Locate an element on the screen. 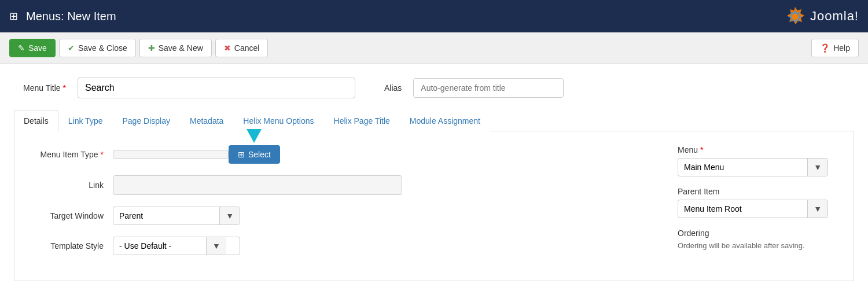  sidebar-parent-item-label: Parent Item is located at coordinates (759, 191).